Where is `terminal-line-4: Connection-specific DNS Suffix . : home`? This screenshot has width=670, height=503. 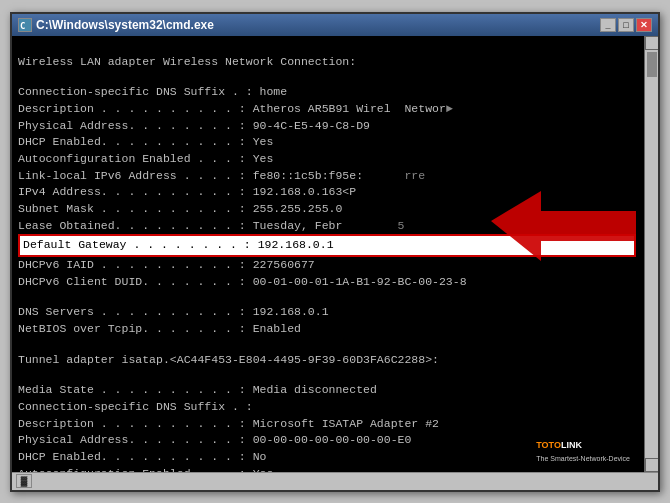
terminal-line-4: Connection-specific DNS Suffix . : home is located at coordinates (327, 92).